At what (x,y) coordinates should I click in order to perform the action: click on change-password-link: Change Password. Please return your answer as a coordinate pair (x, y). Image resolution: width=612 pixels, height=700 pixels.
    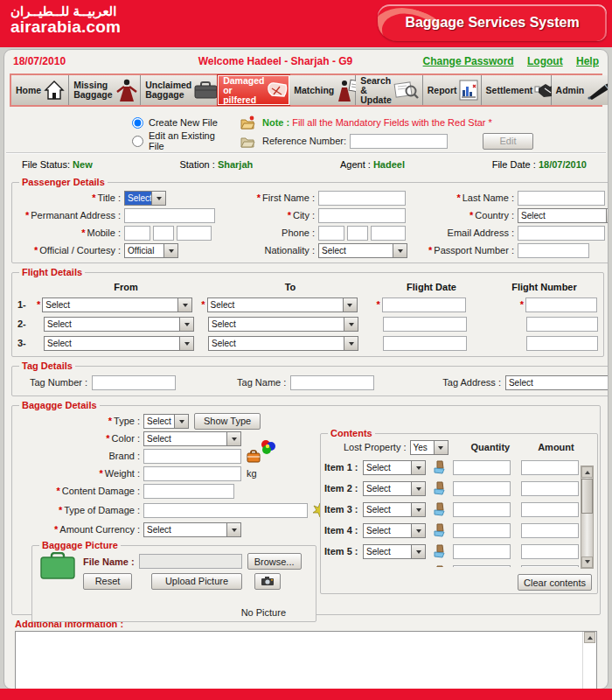
    Looking at the image, I should click on (469, 61).